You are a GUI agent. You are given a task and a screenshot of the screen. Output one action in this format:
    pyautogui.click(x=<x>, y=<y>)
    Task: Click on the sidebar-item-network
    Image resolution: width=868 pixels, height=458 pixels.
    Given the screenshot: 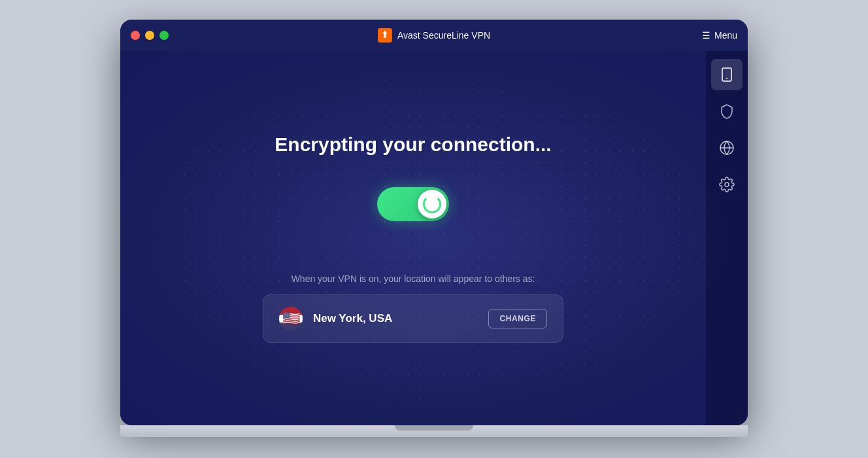 What is the action you would take?
    pyautogui.click(x=727, y=148)
    